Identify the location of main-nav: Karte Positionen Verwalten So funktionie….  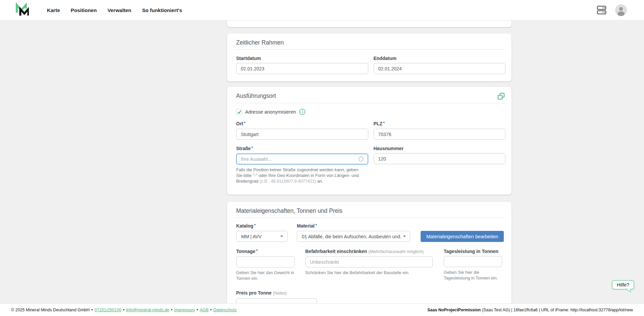
(115, 10).